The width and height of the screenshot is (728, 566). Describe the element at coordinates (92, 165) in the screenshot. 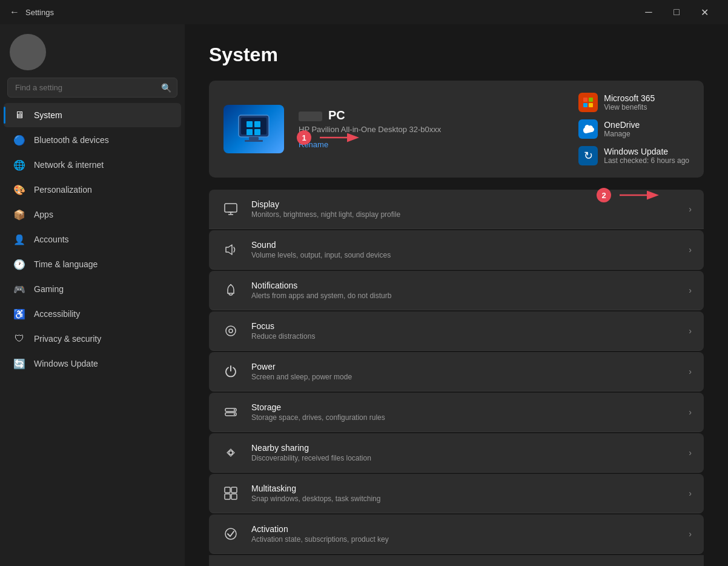

I see `sidebar-item-network: 🌐 Network & internet` at that location.